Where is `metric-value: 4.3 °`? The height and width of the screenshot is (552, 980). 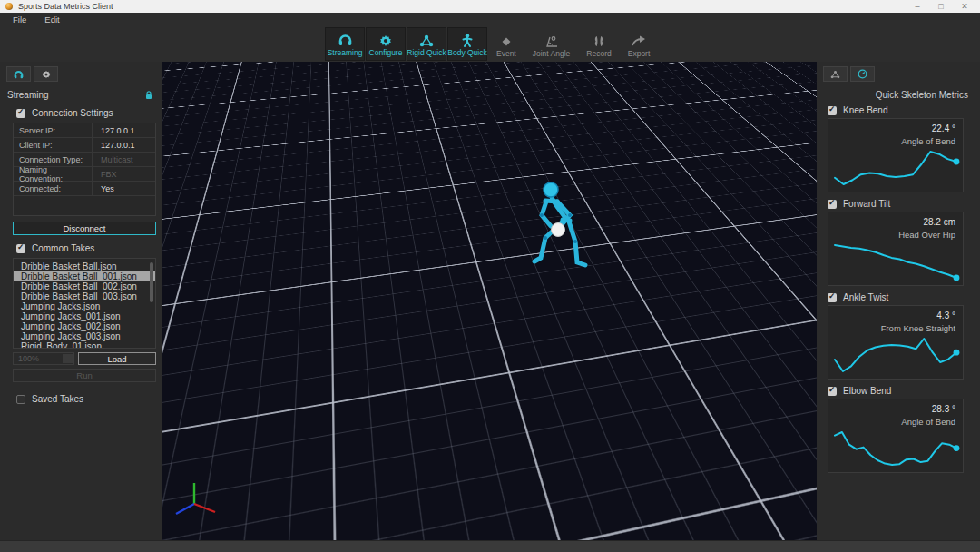 metric-value: 4.3 ° is located at coordinates (946, 316).